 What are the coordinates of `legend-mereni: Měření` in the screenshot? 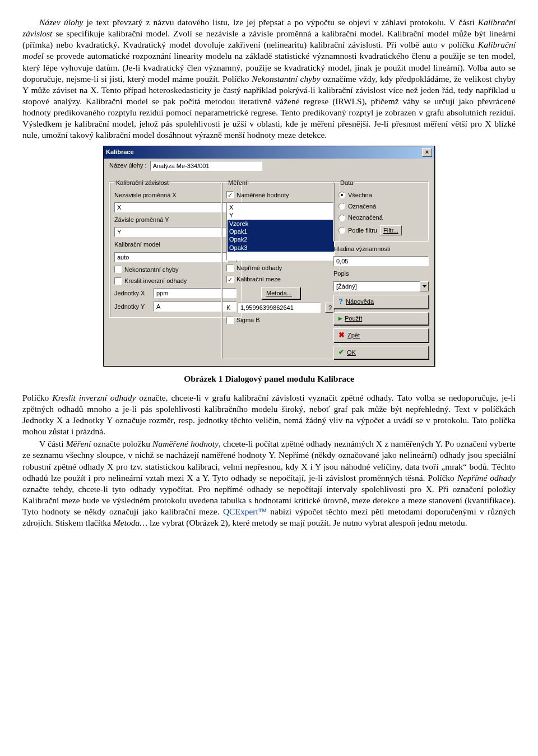 It's located at (238, 183).